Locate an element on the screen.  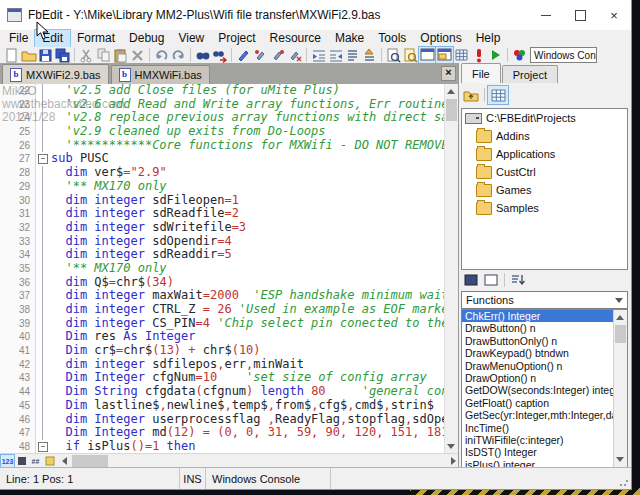
tree-root: C:\FBEdit\Projects is located at coordinates (544, 118).